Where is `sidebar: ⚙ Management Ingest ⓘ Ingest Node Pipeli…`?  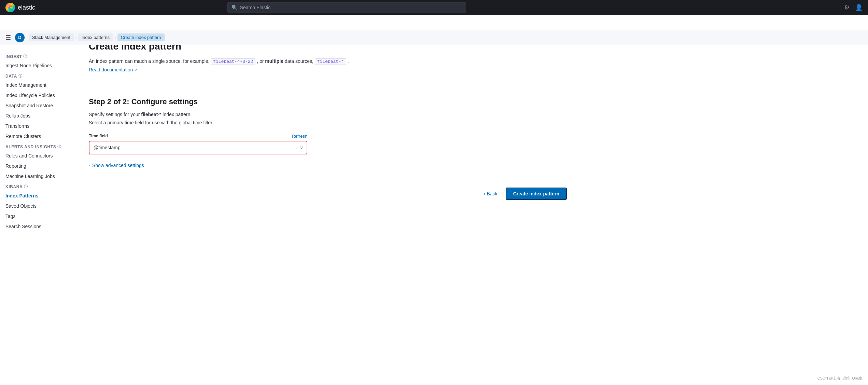
sidebar: ⚙ Management Ingest ⓘ Ingest Node Pipeli… is located at coordinates (38, 208).